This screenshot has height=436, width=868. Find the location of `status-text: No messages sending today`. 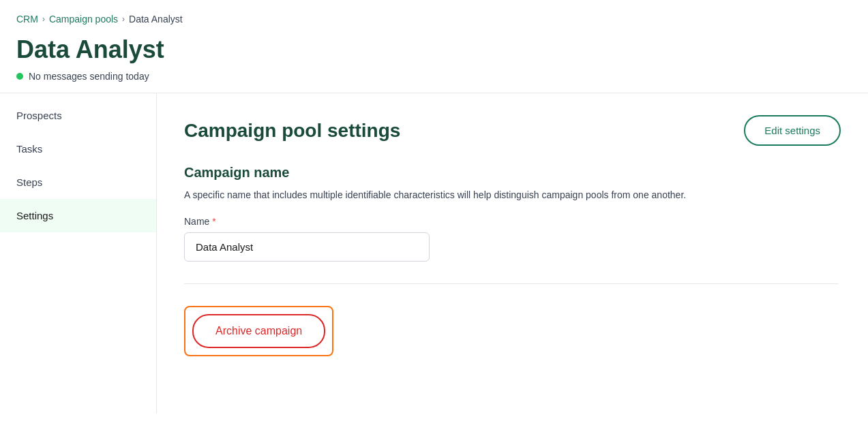

status-text: No messages sending today is located at coordinates (89, 76).